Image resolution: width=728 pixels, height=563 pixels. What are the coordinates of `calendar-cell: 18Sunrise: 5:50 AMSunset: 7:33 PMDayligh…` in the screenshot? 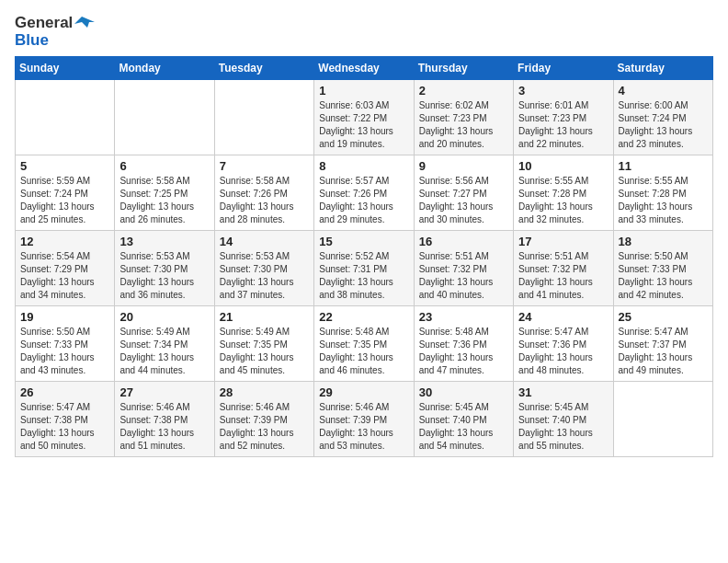 It's located at (663, 269).